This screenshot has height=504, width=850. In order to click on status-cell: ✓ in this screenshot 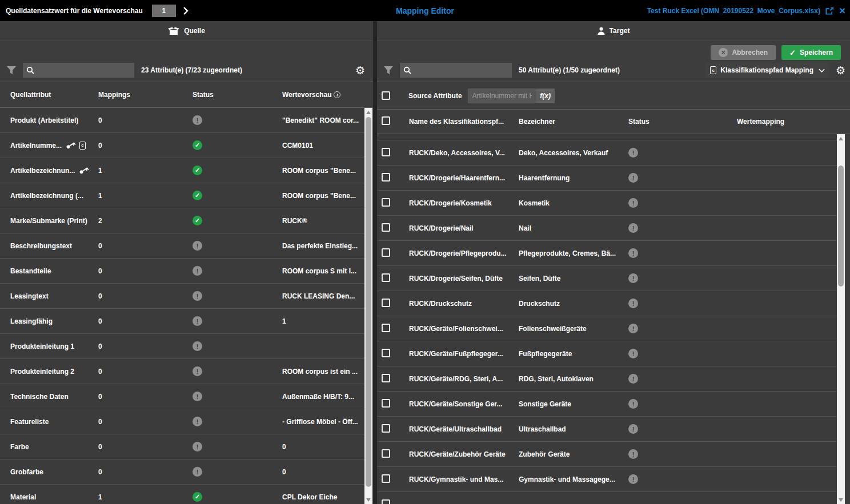, I will do `click(238, 170)`.